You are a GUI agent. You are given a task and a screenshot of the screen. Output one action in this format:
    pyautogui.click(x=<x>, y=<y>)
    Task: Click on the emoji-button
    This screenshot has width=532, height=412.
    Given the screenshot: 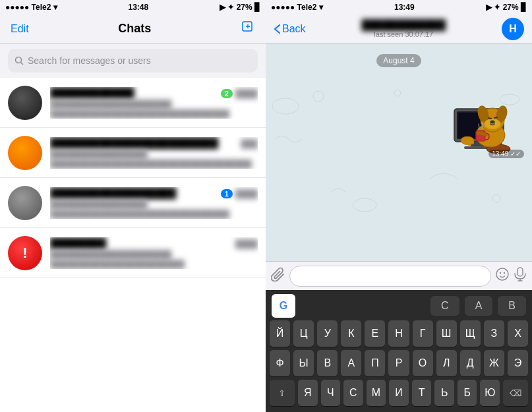 What is the action you would take?
    pyautogui.click(x=502, y=276)
    